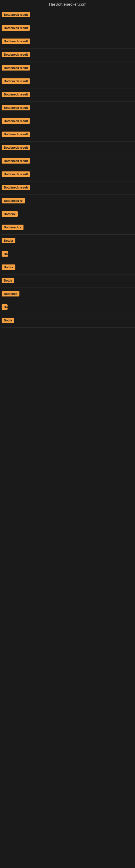 The width and height of the screenshot is (135, 868). What do you see at coordinates (13, 201) in the screenshot?
I see `bottleneck-result-badge: Bottleneck re` at bounding box center [13, 201].